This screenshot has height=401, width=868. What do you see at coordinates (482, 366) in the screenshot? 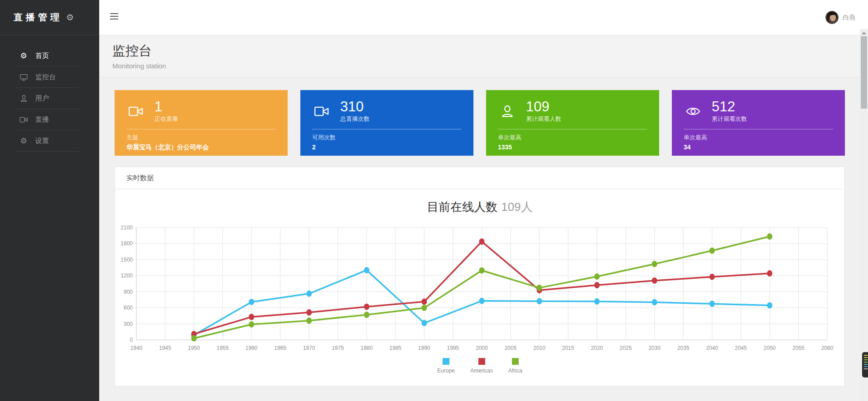
I see `legend-item-Americas: Americas` at bounding box center [482, 366].